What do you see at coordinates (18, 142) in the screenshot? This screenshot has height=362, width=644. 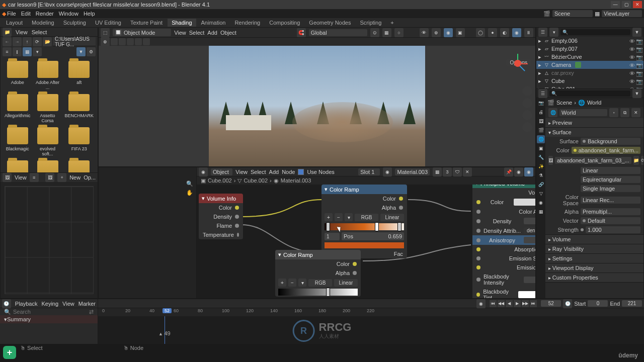 I see `folder-item: Blackmagic` at bounding box center [18, 142].